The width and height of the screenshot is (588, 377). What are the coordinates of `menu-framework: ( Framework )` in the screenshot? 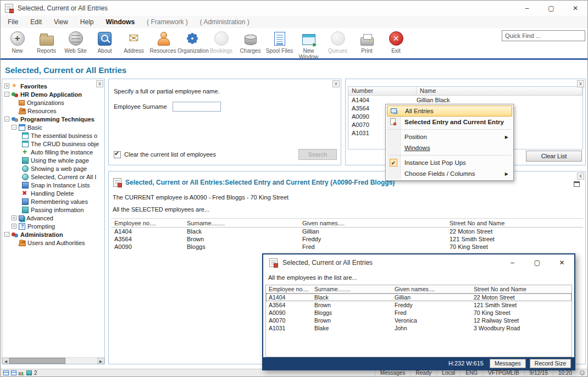 It's located at (167, 22).